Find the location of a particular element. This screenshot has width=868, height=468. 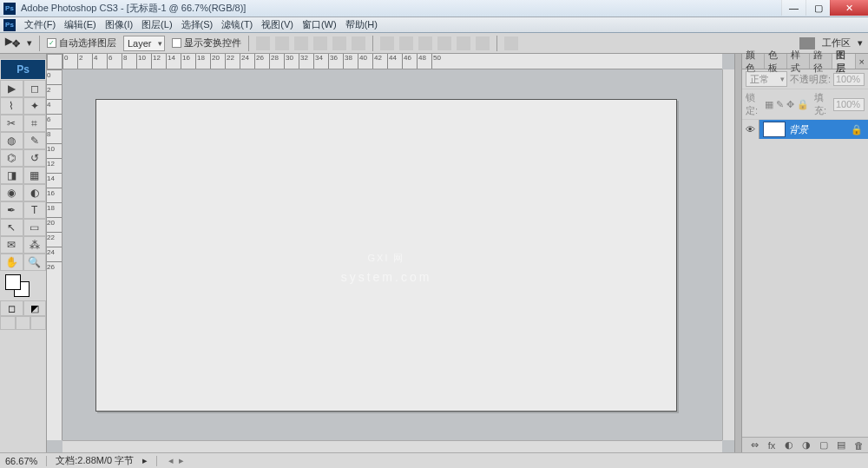

menu-file: 文件(F) is located at coordinates (40, 24).